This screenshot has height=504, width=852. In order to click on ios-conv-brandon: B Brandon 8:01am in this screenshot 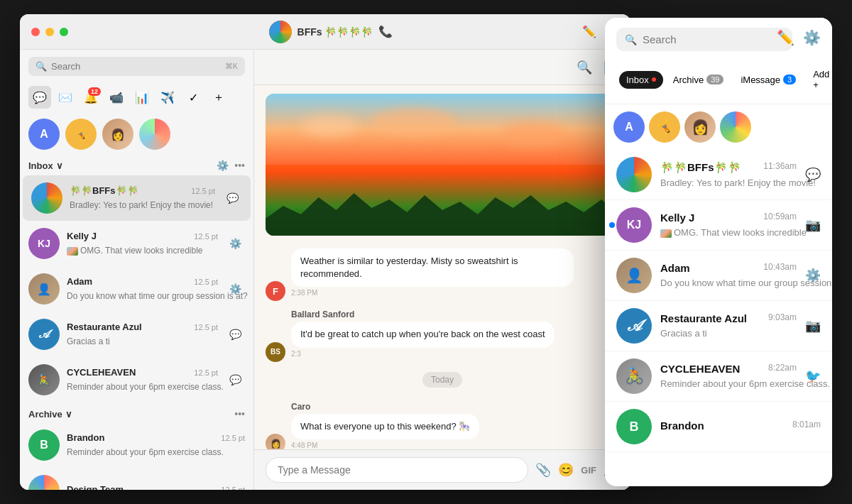, I will do `click(719, 427)`.